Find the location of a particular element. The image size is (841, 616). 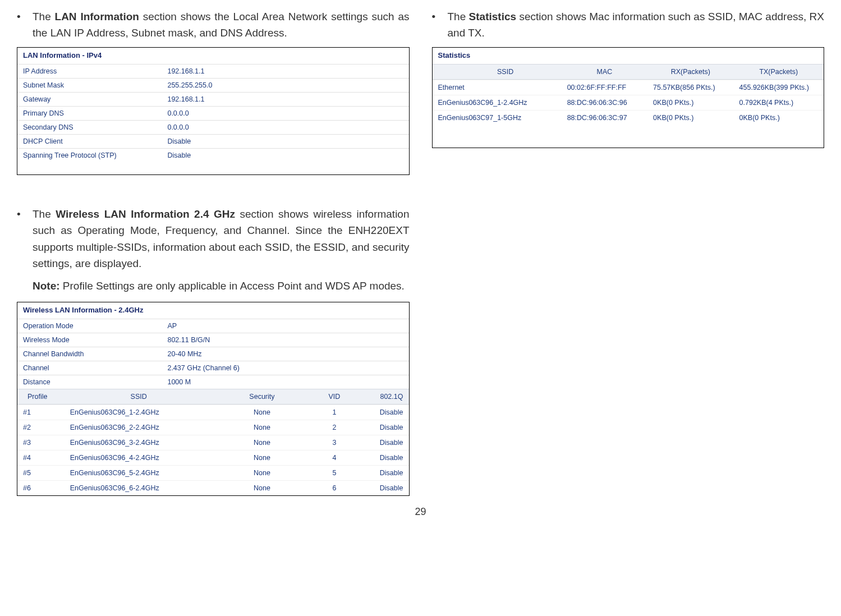

col-header-security: Security is located at coordinates (262, 397).